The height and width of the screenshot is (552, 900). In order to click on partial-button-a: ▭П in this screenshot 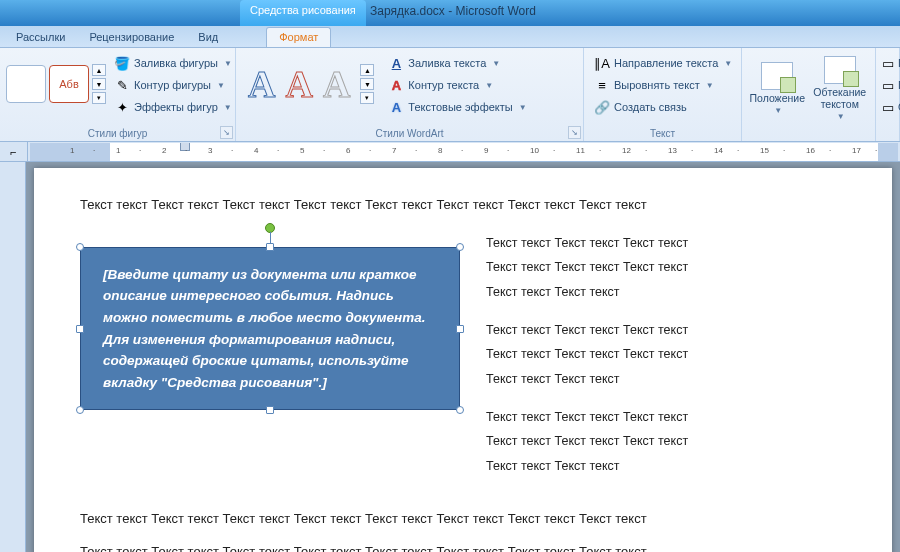, I will do `click(888, 63)`.